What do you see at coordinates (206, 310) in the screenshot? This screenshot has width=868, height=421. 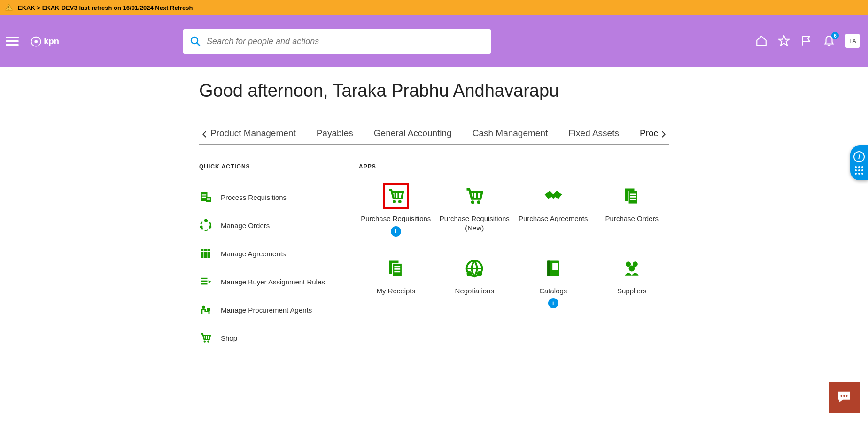 I see `person-desk-icon` at bounding box center [206, 310].